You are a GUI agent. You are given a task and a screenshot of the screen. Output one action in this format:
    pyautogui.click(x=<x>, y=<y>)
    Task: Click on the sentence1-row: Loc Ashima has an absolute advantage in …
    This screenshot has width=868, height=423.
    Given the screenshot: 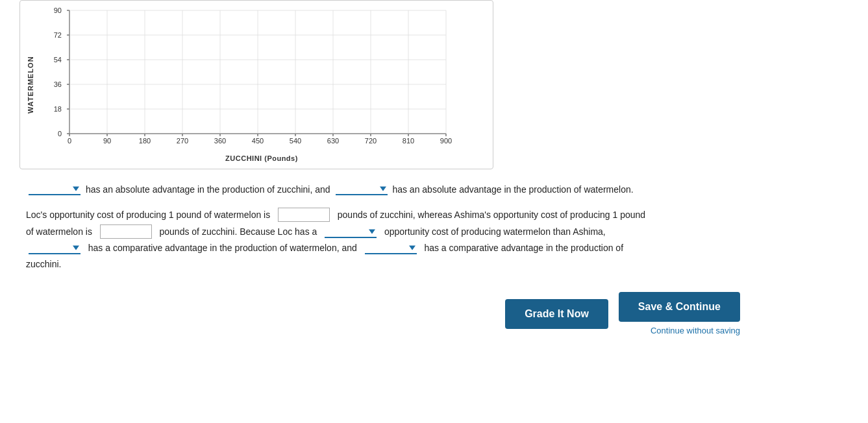 What is the action you would take?
    pyautogui.click(x=403, y=189)
    